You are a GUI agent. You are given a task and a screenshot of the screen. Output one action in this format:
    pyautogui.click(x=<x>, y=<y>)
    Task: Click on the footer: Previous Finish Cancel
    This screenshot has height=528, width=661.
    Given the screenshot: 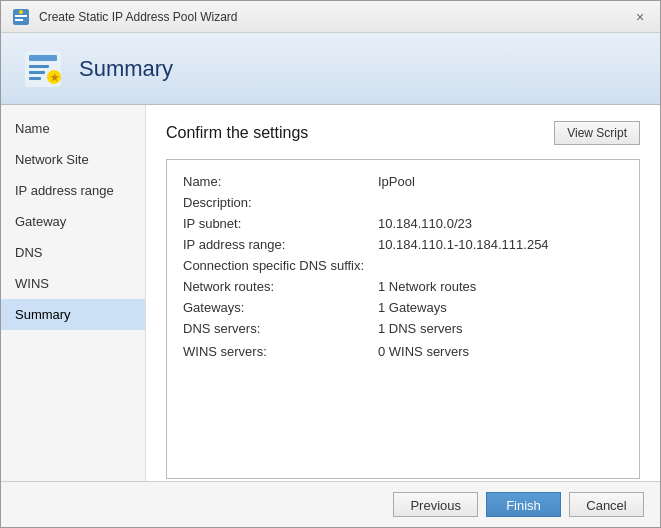 What is the action you would take?
    pyautogui.click(x=330, y=504)
    